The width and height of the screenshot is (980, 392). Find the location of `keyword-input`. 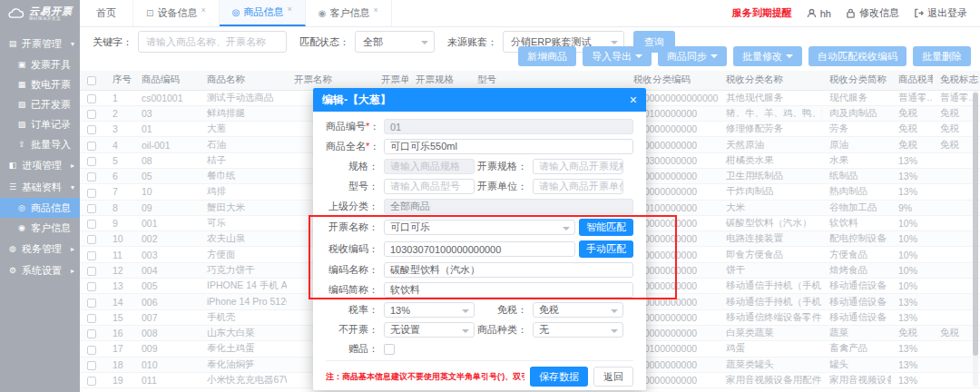

keyword-input is located at coordinates (212, 42).